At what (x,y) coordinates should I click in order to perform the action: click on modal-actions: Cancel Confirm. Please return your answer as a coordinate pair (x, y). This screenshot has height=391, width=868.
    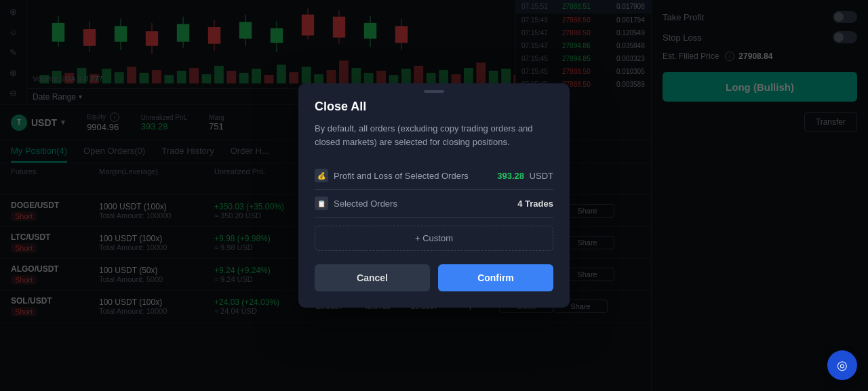
    Looking at the image, I should click on (434, 278).